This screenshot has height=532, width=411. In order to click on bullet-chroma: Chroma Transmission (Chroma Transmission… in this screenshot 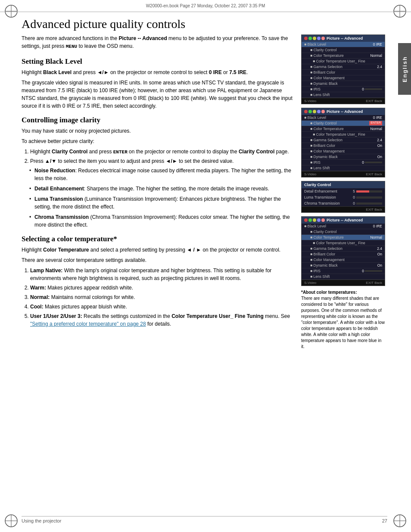, I will do `click(164, 221)`.